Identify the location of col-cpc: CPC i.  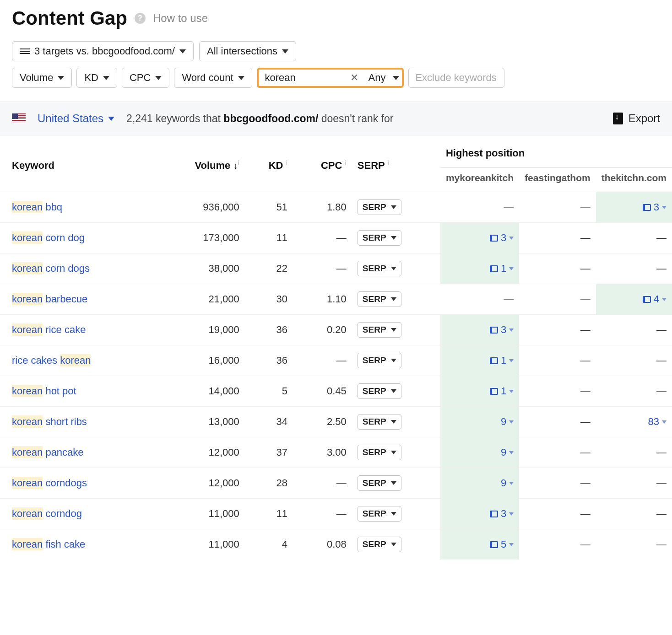
(322, 164).